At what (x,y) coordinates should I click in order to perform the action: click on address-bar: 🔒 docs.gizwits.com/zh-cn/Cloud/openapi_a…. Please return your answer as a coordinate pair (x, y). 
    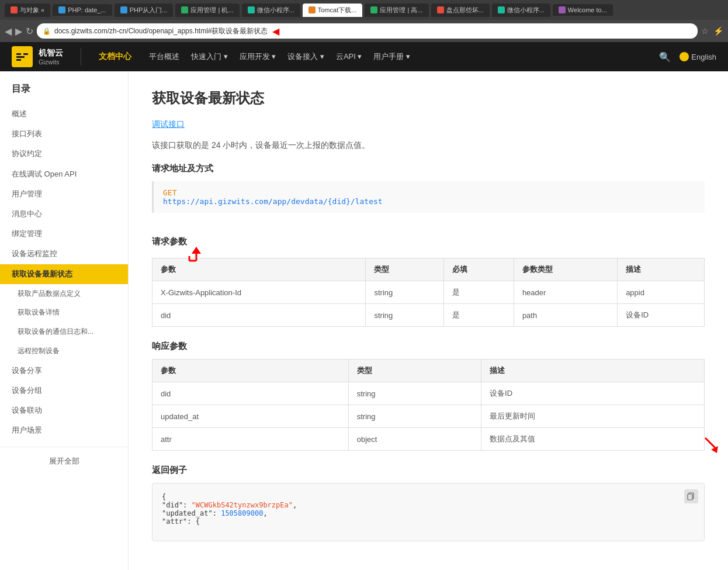
    Looking at the image, I should click on (367, 31).